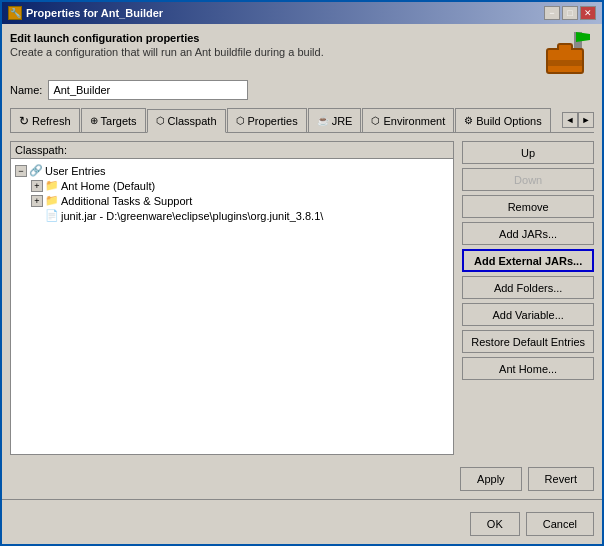 The image size is (604, 546). What do you see at coordinates (126, 201) in the screenshot?
I see `additional-tasks-label: Additional Tasks & Support` at bounding box center [126, 201].